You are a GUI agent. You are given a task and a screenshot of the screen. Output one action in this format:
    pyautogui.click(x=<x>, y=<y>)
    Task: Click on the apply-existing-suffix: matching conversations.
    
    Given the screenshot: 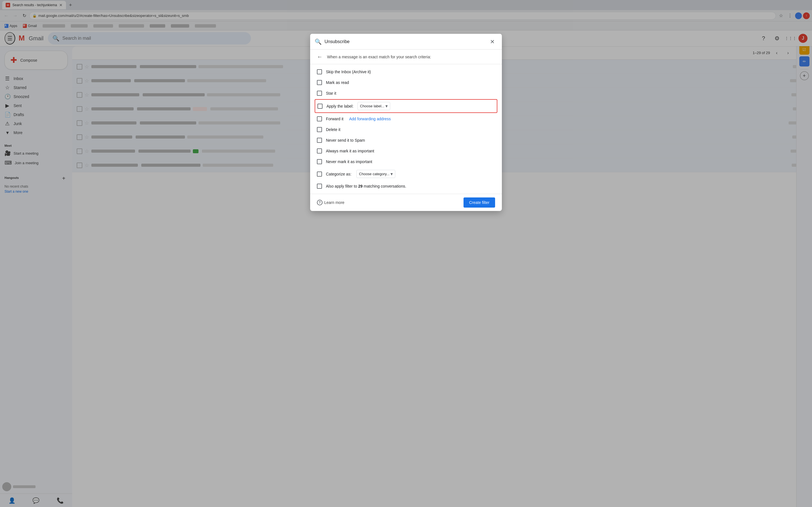 What is the action you would take?
    pyautogui.click(x=385, y=186)
    